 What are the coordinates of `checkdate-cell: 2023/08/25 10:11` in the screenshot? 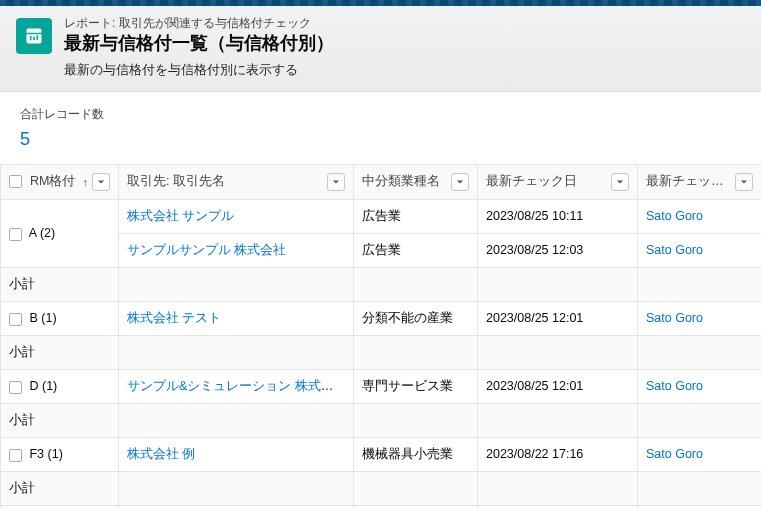 It's located at (558, 216).